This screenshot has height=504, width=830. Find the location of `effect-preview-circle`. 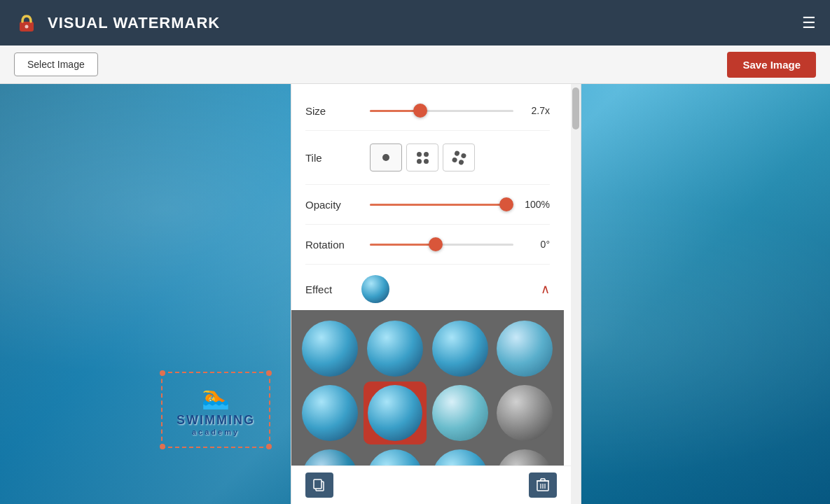

effect-preview-circle is located at coordinates (375, 289).